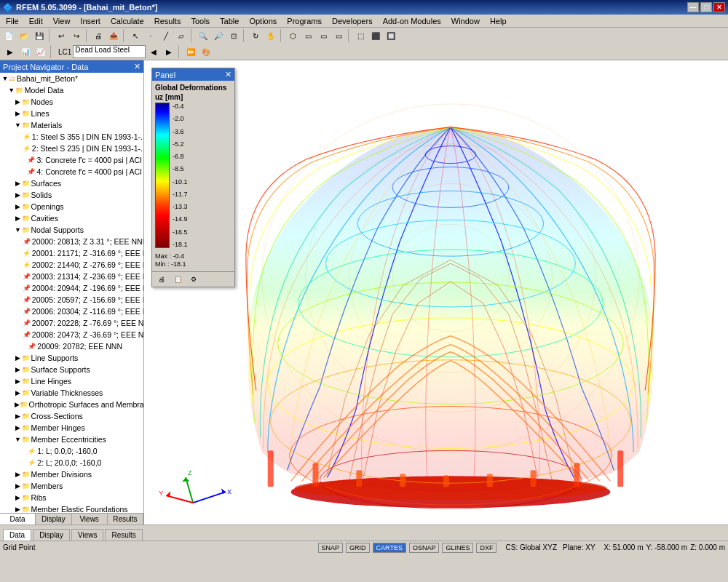  I want to click on sidebar-tab-results: Results, so click(125, 519).